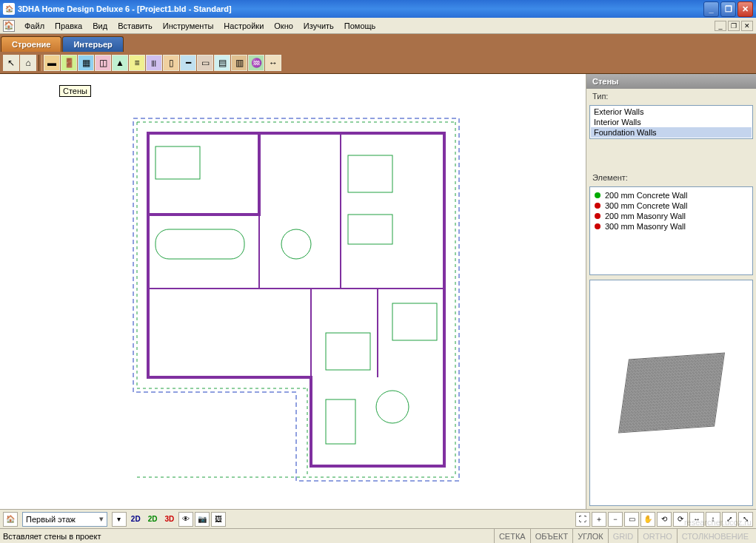  I want to click on tool-column-icon: ▯, so click(171, 63).